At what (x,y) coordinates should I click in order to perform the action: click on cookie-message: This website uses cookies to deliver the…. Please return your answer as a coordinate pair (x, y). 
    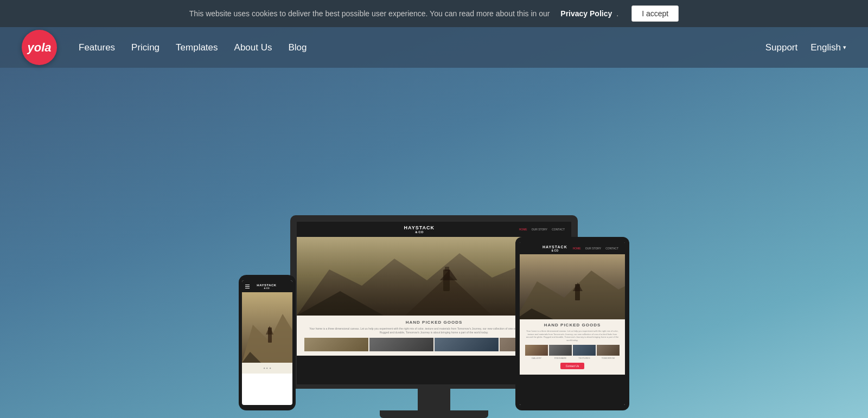
    Looking at the image, I should click on (370, 14).